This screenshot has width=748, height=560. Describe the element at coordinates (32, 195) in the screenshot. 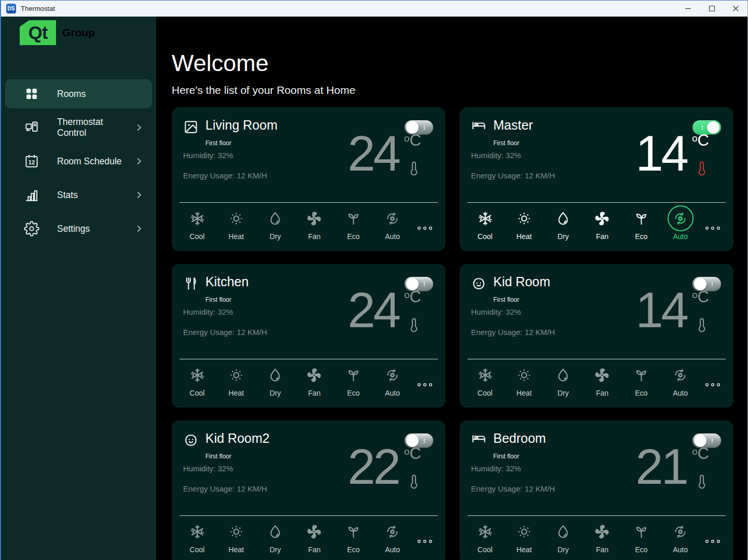

I see `bar-chart-icon` at that location.